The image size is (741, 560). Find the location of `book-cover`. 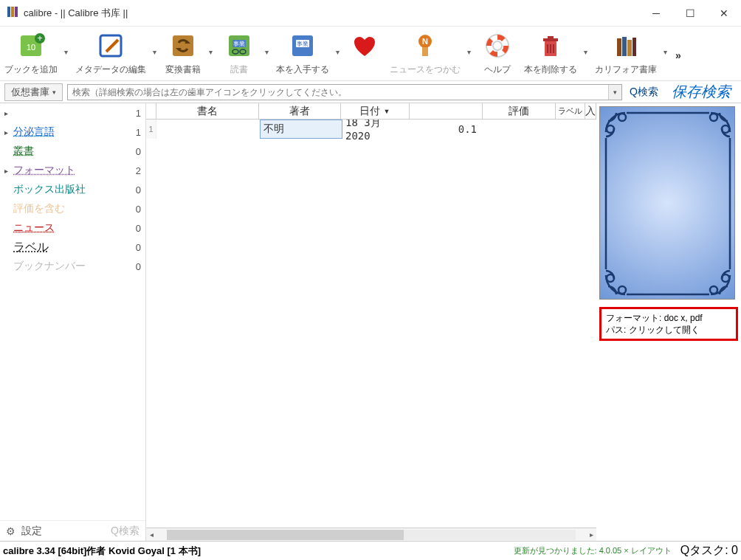

book-cover is located at coordinates (667, 203).